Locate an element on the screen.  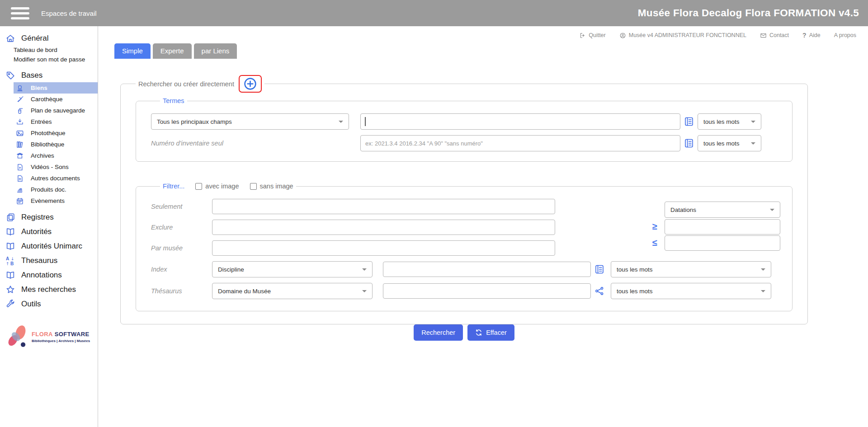
exclure-input is located at coordinates (383, 227).